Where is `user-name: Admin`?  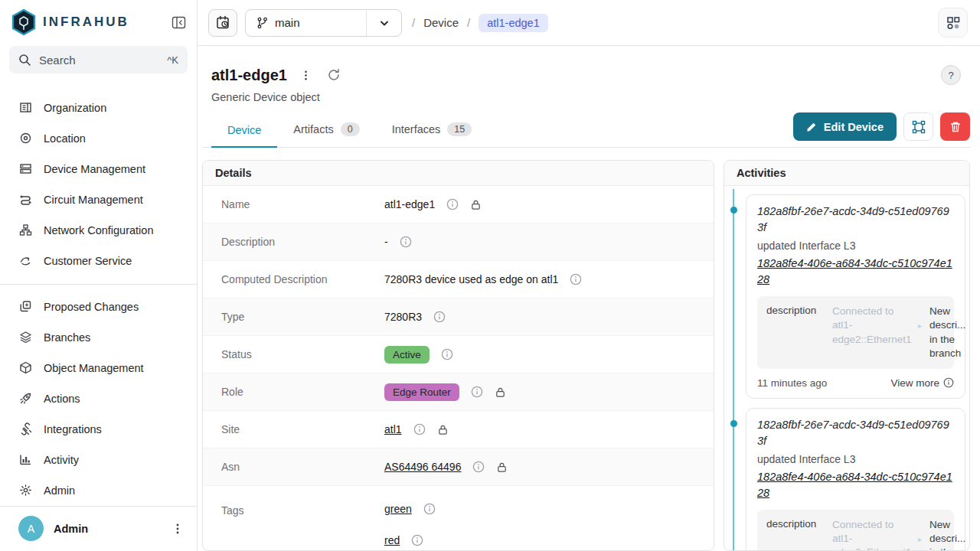
user-name: Admin is located at coordinates (70, 529).